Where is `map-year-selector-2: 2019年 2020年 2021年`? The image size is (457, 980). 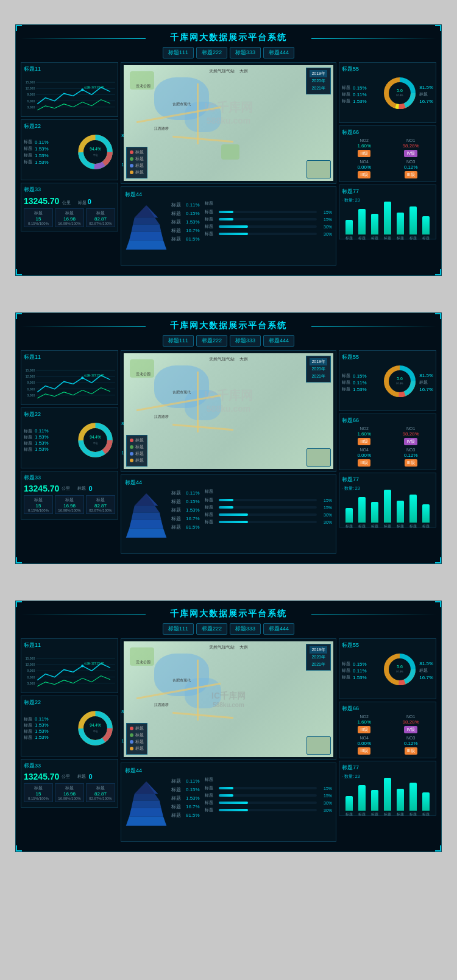 map-year-selector-2: 2019年 2020年 2021年 is located at coordinates (318, 369).